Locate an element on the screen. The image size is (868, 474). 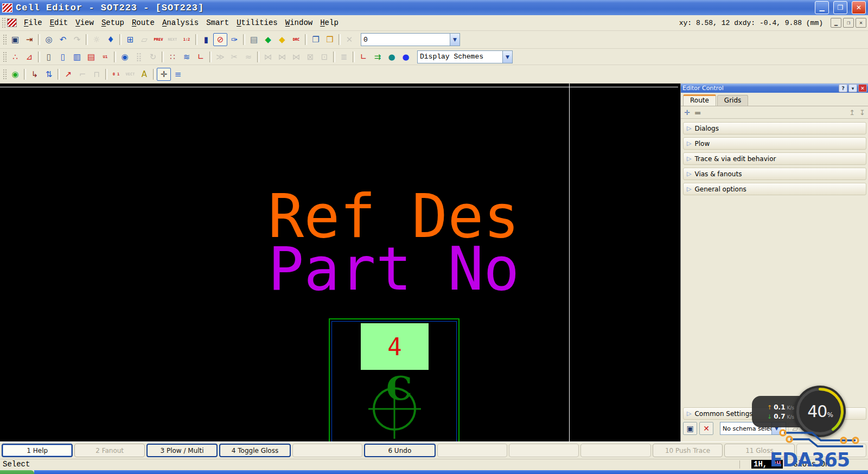
dimension-icon: ⊿ is located at coordinates (29, 57).